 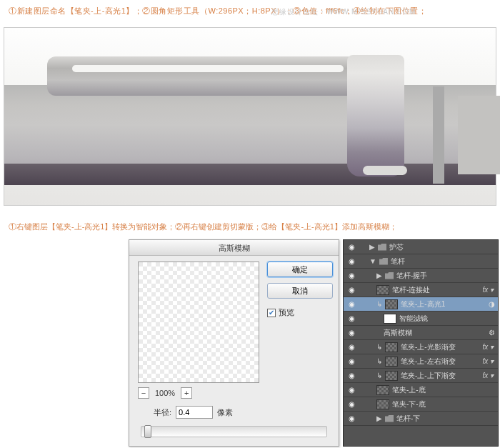 What do you see at coordinates (421, 262) in the screenshot?
I see `layer-row: ◉▼笔杆` at bounding box center [421, 262].